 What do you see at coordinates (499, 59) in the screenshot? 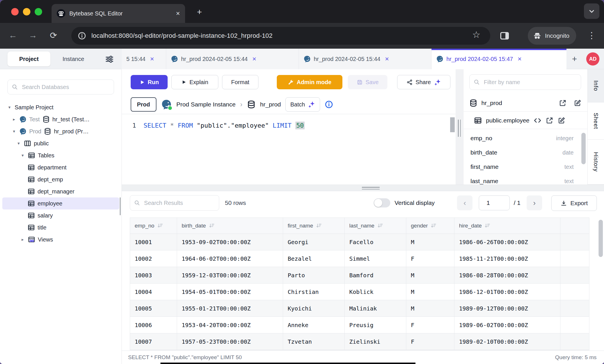
I see `editor-tab-4-active: hr_prod 2024-02-05 15:47 ×` at bounding box center [499, 59].